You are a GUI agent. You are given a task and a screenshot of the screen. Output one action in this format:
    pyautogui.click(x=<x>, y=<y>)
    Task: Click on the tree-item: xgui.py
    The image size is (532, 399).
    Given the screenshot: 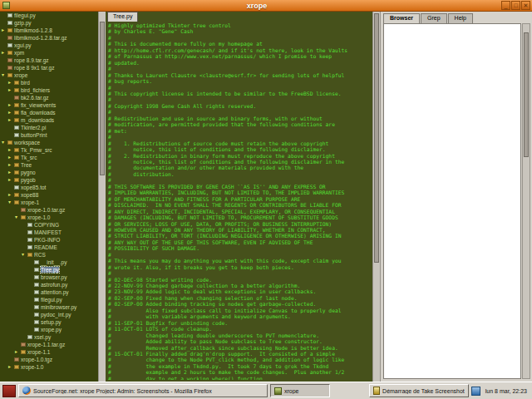 What is the action you would take?
    pyautogui.click(x=49, y=45)
    